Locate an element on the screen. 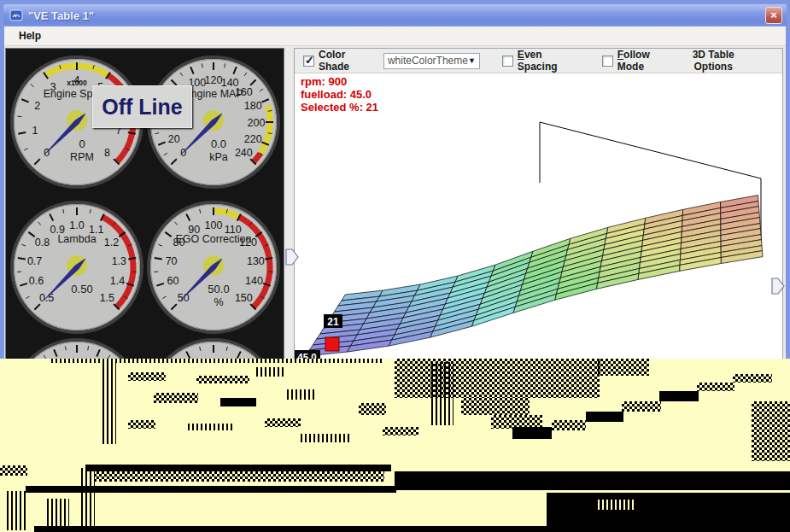 The image size is (790, 532). svg-text: 1.4 is located at coordinates (118, 281).